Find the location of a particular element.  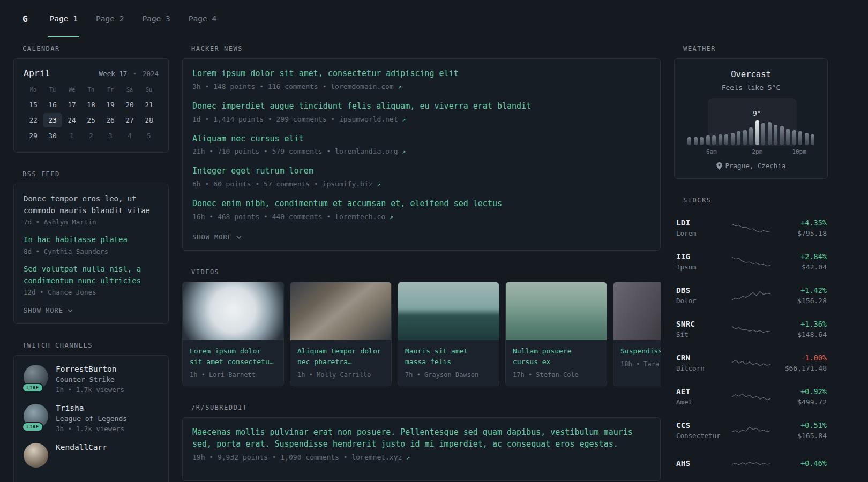

calendar-day-header: Sa is located at coordinates (130, 91).